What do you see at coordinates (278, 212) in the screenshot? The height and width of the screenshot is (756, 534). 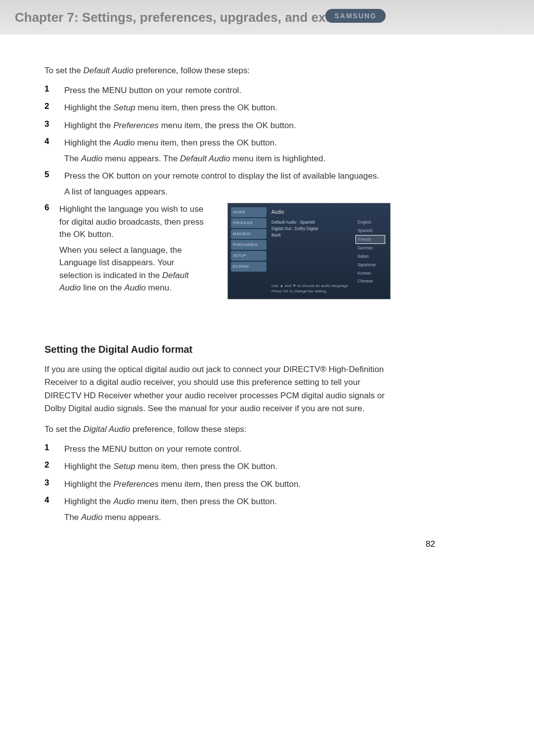 I see `tv-panel-title: Audio` at bounding box center [278, 212].